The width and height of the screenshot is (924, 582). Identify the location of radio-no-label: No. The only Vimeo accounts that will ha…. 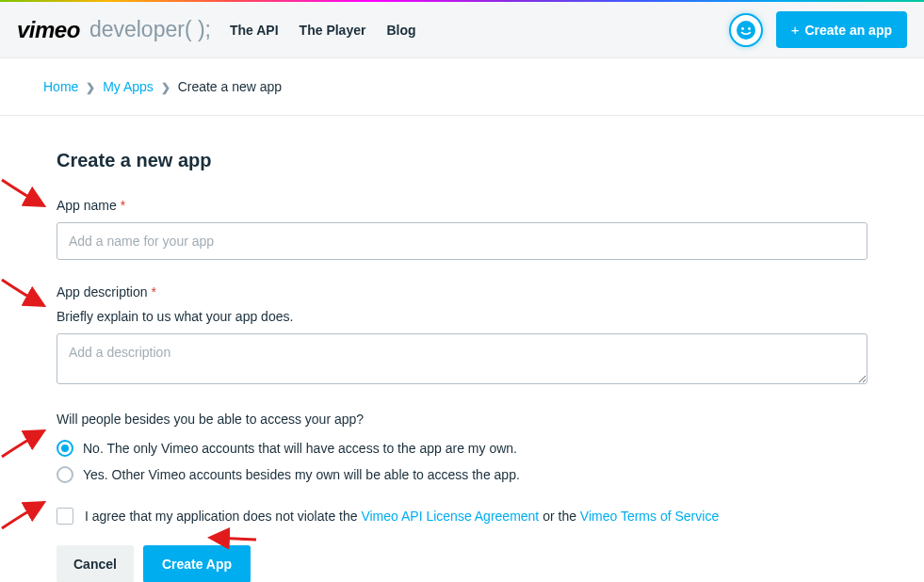
(300, 448).